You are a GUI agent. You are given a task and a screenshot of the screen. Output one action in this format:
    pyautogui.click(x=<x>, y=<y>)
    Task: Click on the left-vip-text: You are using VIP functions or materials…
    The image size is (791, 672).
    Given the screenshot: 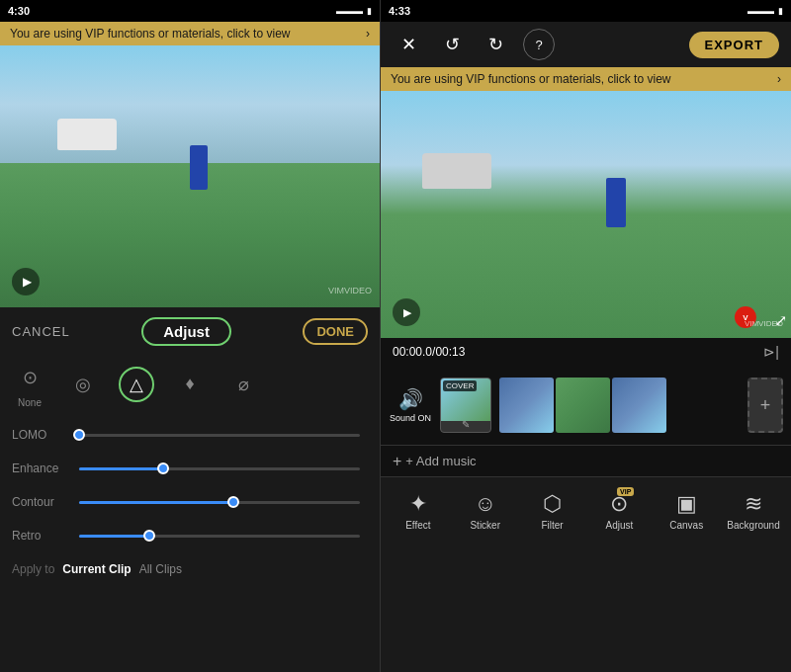 What is the action you would take?
    pyautogui.click(x=150, y=34)
    